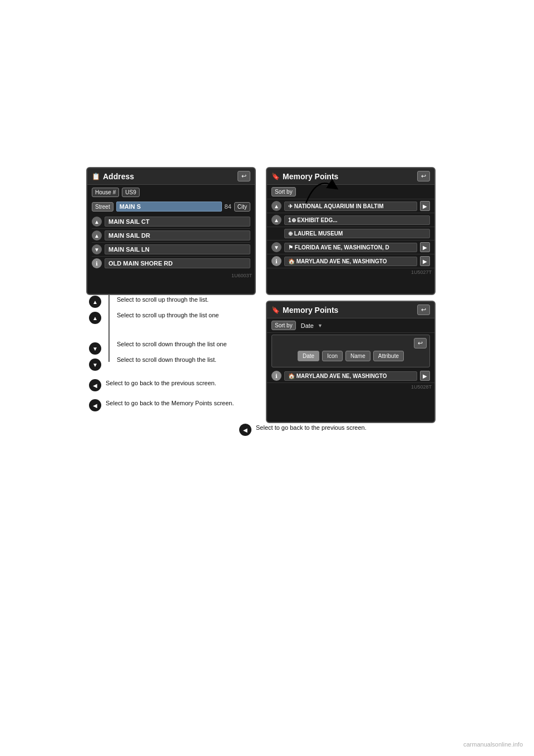 Image resolution: width=534 pixels, height=756 pixels. Describe the element at coordinates (357, 220) in the screenshot. I see `memory1-name-1: 1⊕ EXHIBIT EDG...` at that location.